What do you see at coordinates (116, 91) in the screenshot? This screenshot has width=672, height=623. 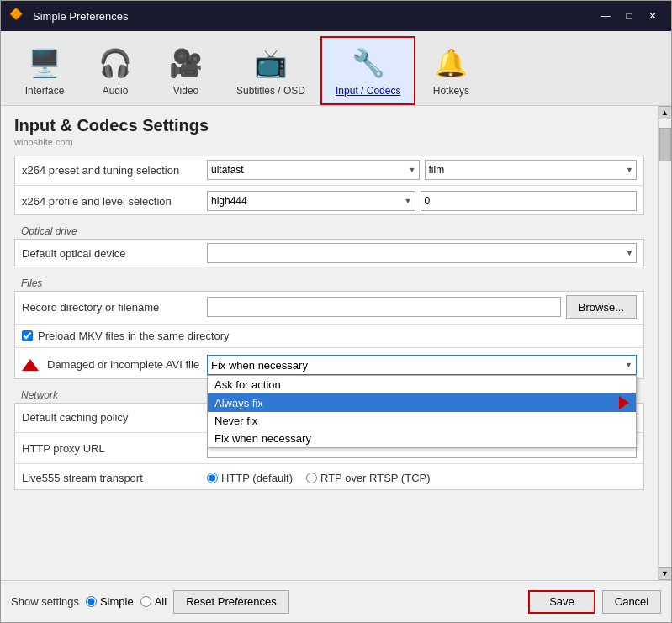 I see `nav-label-audio: Audio` at bounding box center [116, 91].